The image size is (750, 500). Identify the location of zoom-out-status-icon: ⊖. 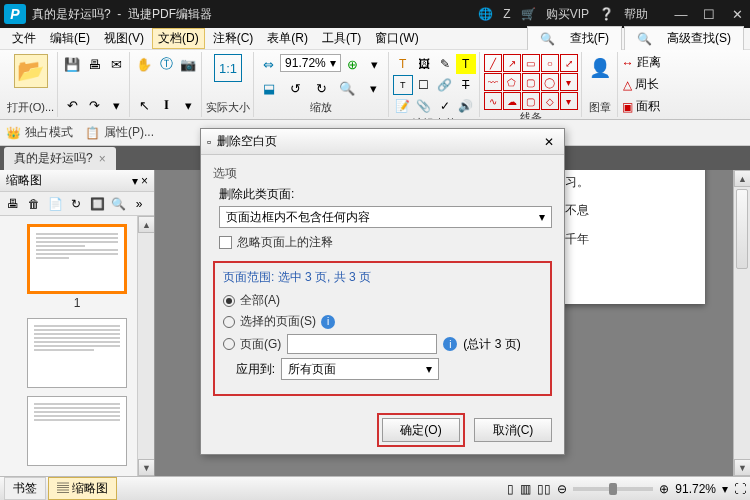
(562, 489).